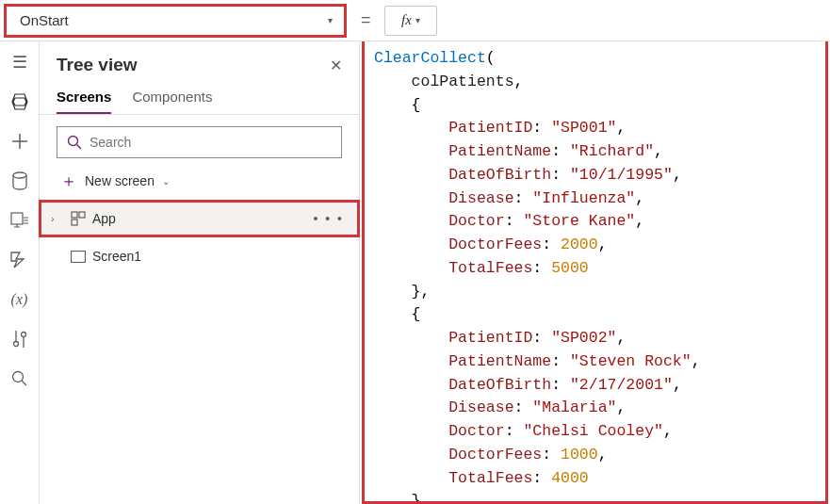  What do you see at coordinates (200, 61) in the screenshot?
I see `tree-header: Tree view ✕` at bounding box center [200, 61].